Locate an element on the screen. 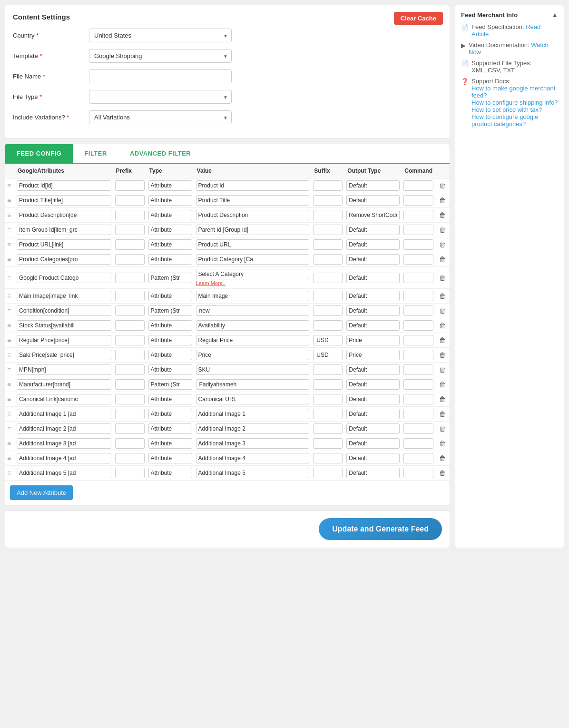  learn-more-link: Learn More.. is located at coordinates (211, 283).